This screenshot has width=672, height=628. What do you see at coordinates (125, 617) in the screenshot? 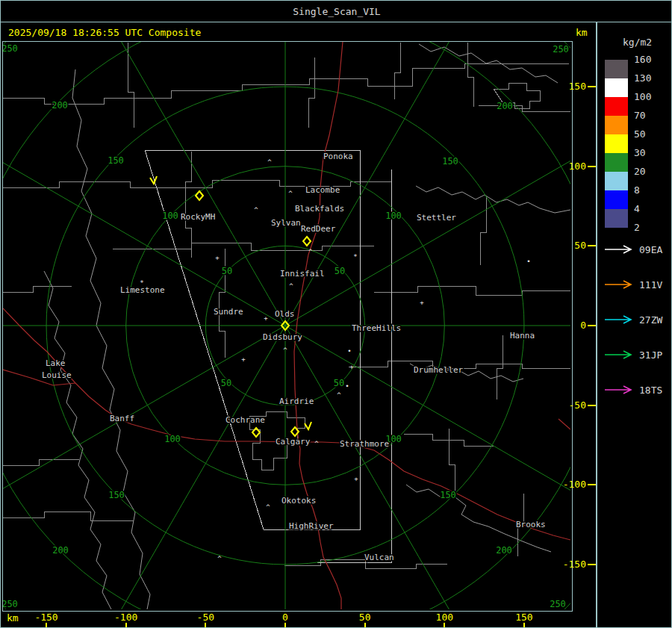
I see `bottom-axis-tick-label: -100` at bounding box center [125, 617].